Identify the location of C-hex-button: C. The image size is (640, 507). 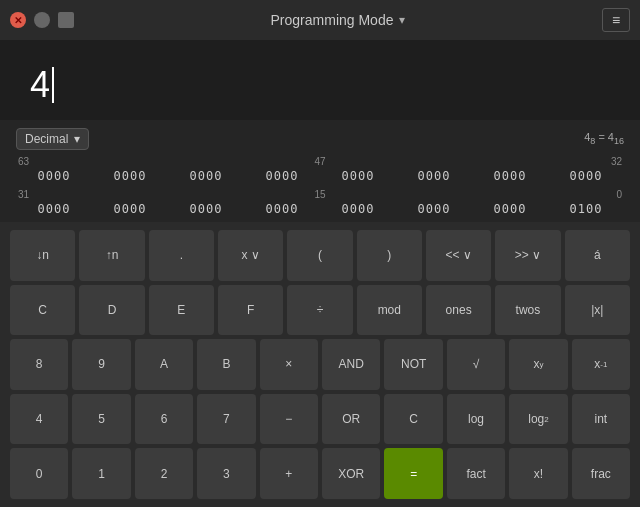
(413, 420).